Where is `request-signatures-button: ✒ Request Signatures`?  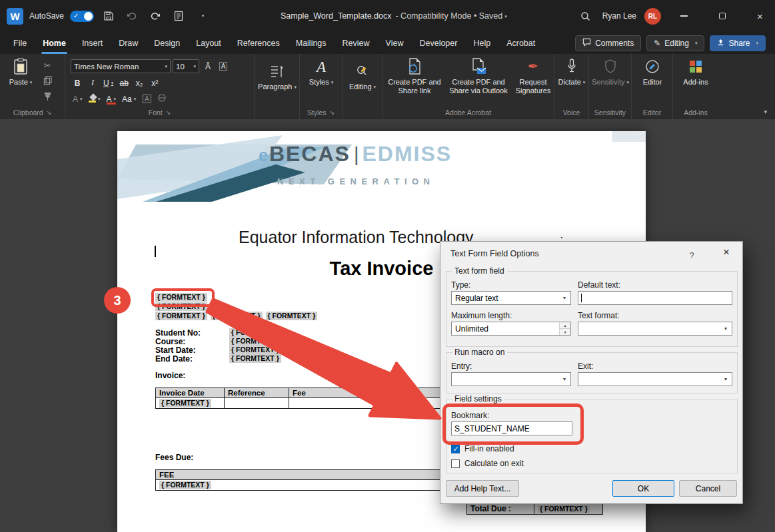 request-signatures-button: ✒ Request Signatures is located at coordinates (533, 76).